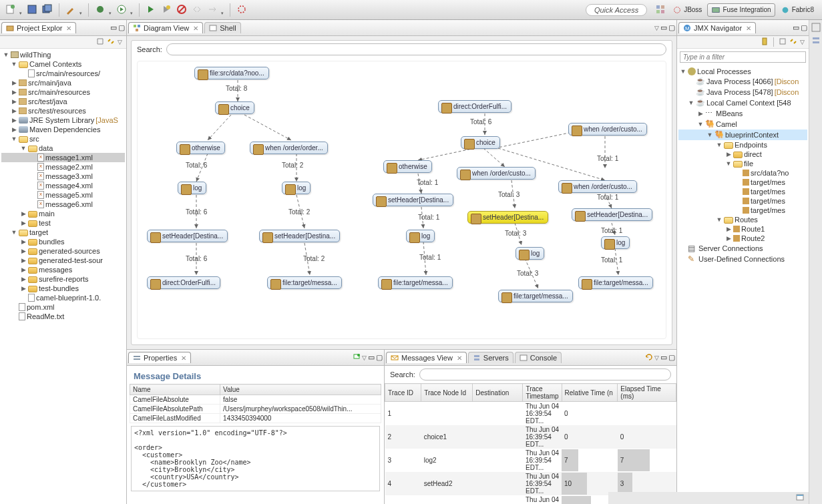 The height and width of the screenshot is (504, 822). What do you see at coordinates (64, 279) in the screenshot?
I see `tree-item: surefire-reports` at bounding box center [64, 279].